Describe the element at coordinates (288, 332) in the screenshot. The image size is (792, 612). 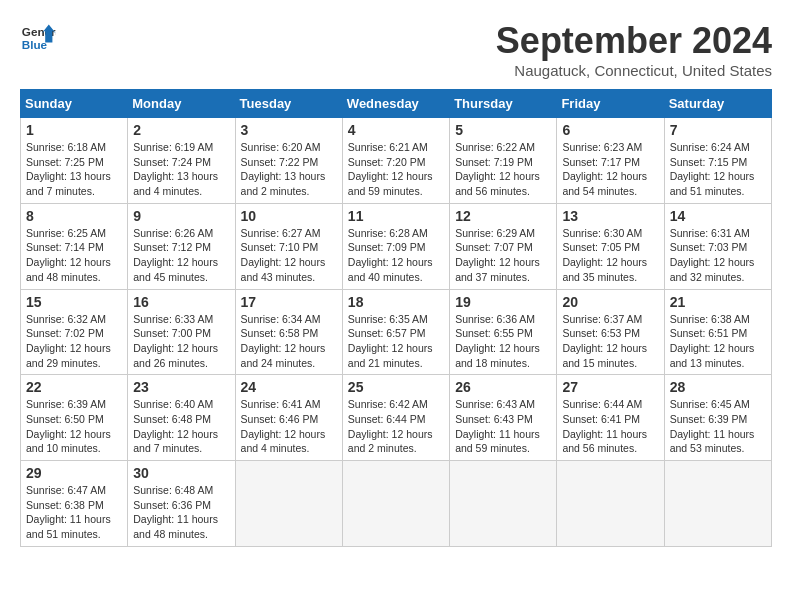
I see `table-row: 17Sunrise: 6:34 AMSunset: 6:58 PMDayligh…` at that location.